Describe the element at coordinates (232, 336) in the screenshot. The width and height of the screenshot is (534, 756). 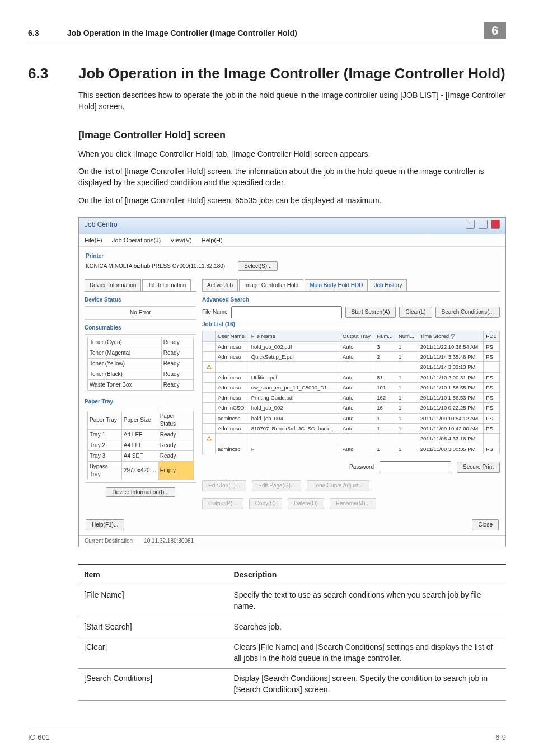
I see `col-user: User Name` at that location.